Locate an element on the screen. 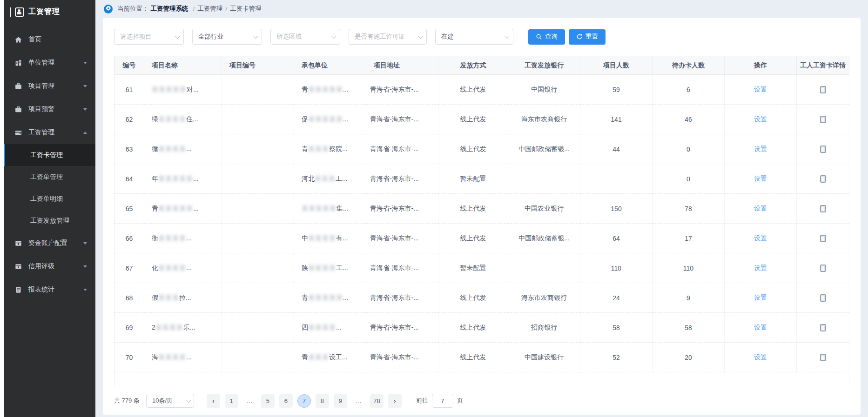 Image resolution: width=868 pixels, height=417 pixels. cell-pending-cards: 0 is located at coordinates (689, 149).